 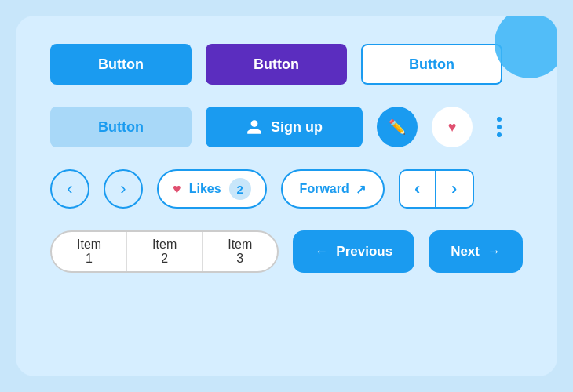 I want to click on arrow-diagonal-icon, so click(x=361, y=190).